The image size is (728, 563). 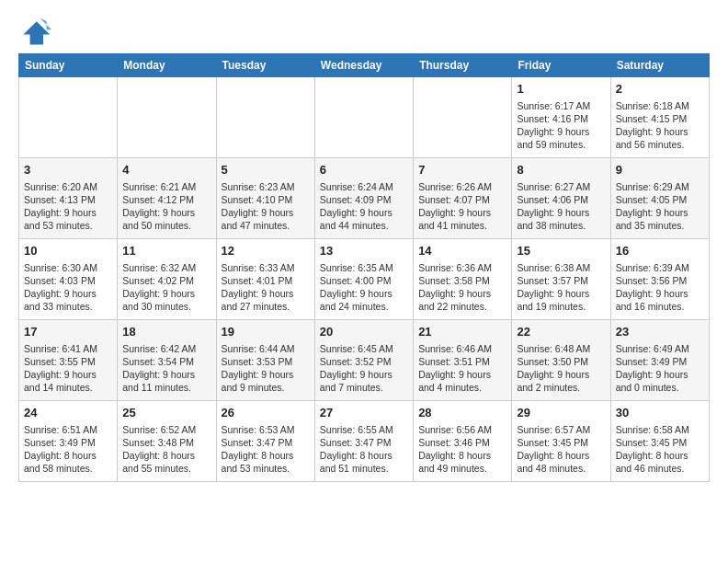 What do you see at coordinates (364, 170) in the screenshot?
I see `day-number: 6` at bounding box center [364, 170].